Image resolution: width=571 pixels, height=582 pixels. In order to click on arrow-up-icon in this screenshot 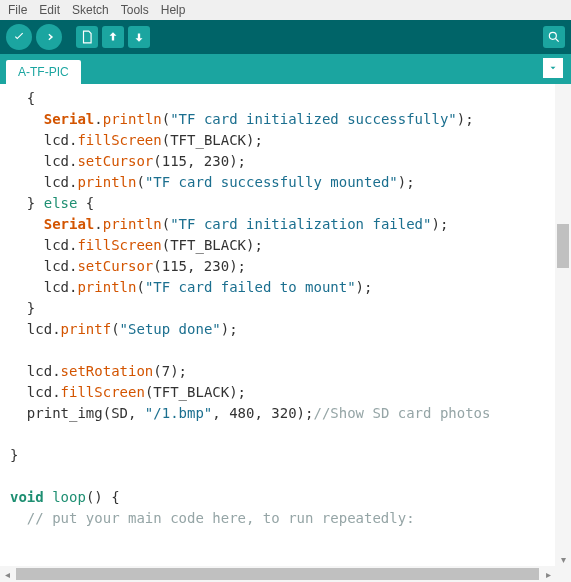, I will do `click(113, 37)`.